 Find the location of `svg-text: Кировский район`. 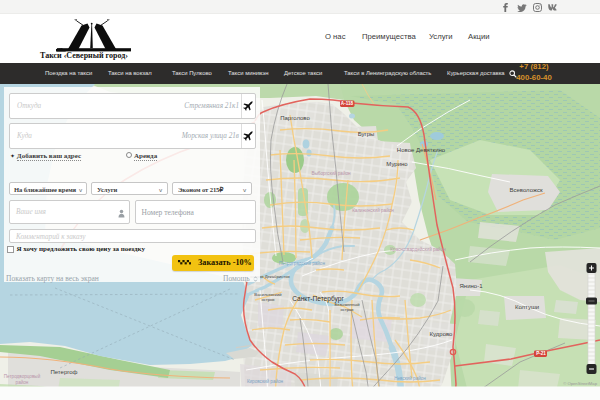

svg-text: Кировский район is located at coordinates (266, 381).